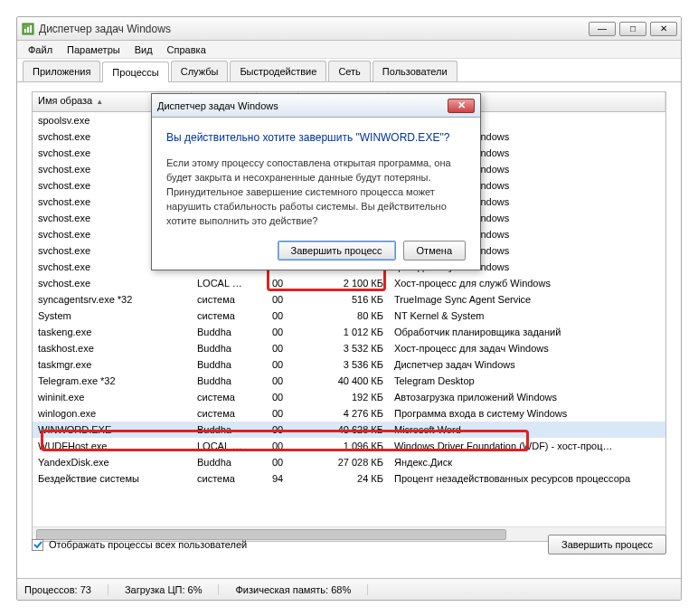  What do you see at coordinates (349, 332) in the screenshot?
I see `table-row: taskeng.exeBuddha001 012 КБОбработчик пл…` at bounding box center [349, 332].